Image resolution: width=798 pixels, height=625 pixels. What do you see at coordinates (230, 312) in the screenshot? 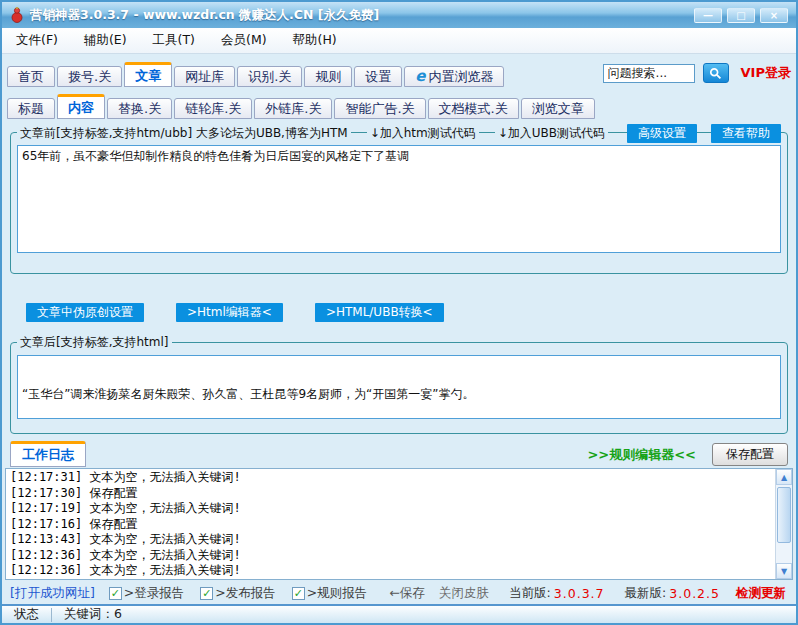
I see `html-editor-button: >Html编辑器<` at bounding box center [230, 312].